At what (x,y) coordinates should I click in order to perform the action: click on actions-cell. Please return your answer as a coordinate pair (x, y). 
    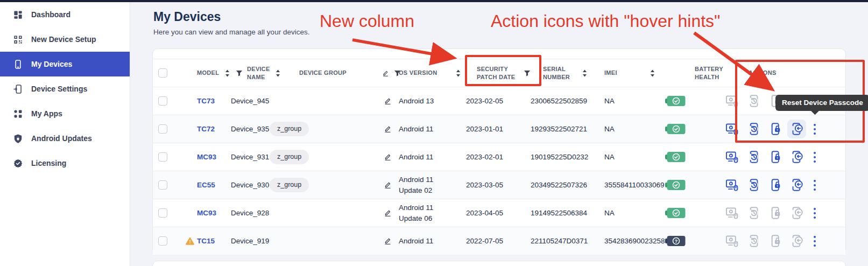
    Looking at the image, I should click on (779, 185).